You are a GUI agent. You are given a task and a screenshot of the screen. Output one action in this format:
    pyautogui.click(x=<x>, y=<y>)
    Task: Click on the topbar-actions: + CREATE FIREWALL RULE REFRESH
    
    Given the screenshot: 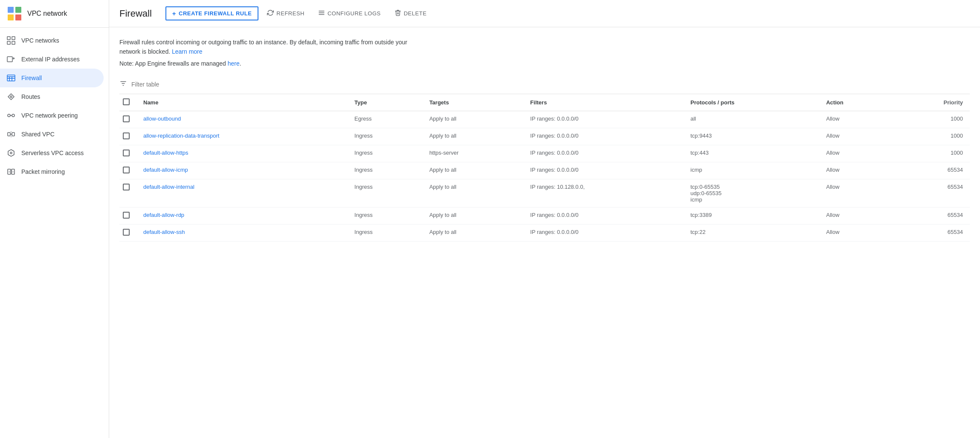 What is the action you would take?
    pyautogui.click(x=299, y=14)
    